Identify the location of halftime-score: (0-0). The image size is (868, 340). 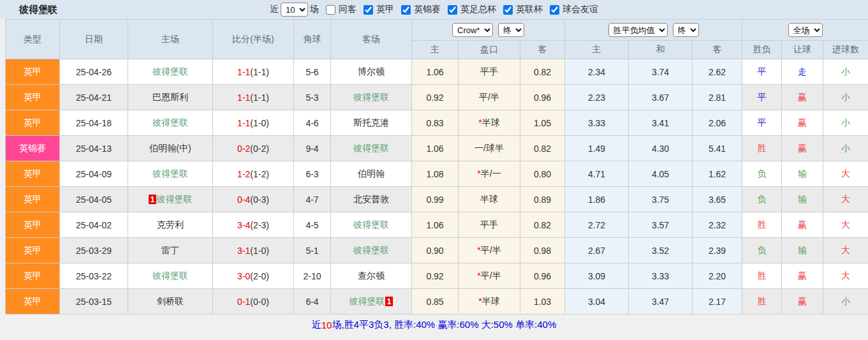
(260, 302).